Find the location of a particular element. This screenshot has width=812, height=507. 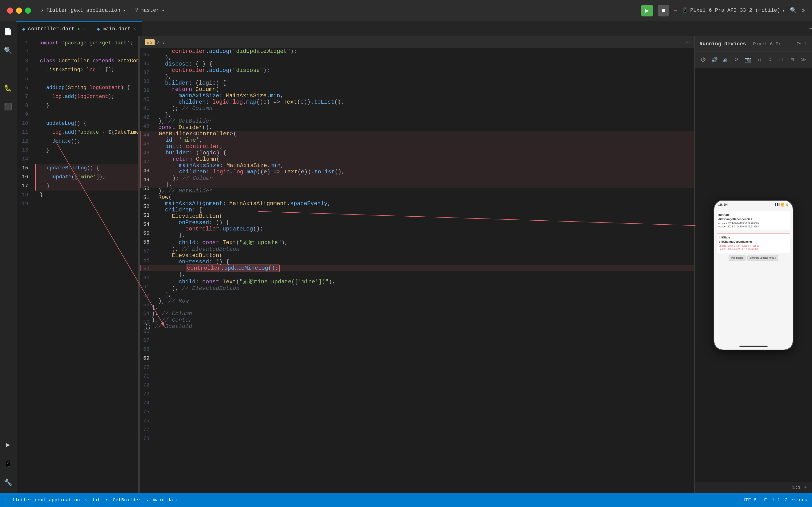

activity-run: ▶ is located at coordinates (8, 445).